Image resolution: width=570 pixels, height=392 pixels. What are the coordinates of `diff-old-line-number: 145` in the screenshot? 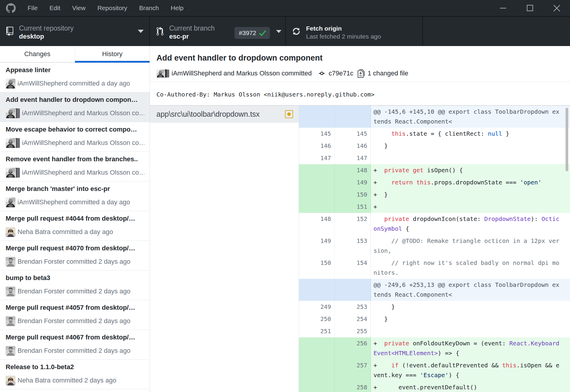 It's located at (317, 134).